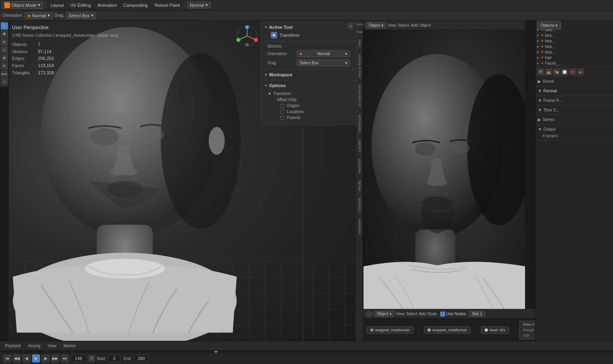 This screenshot has height=364, width=613. I want to click on shader-object-dropdown: Object ▾, so click(384, 314).